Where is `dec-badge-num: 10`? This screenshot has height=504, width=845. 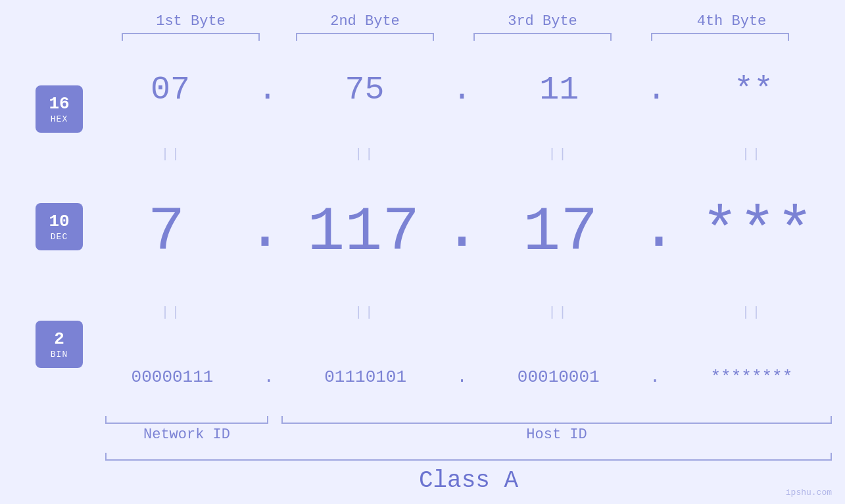
dec-badge-num: 10 is located at coordinates (59, 222).